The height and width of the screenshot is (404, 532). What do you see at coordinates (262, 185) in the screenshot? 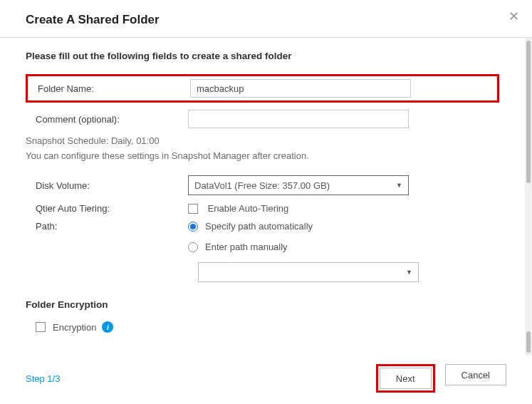
I see `disk-volume-row: Disk Volume: DataVol1 (Free Size: 357.00…` at bounding box center [262, 185].